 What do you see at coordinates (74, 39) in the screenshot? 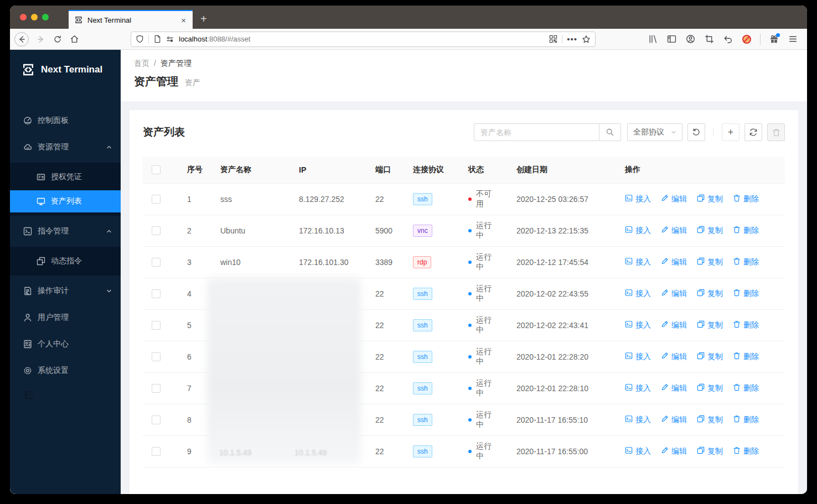
I see `home-button` at bounding box center [74, 39].